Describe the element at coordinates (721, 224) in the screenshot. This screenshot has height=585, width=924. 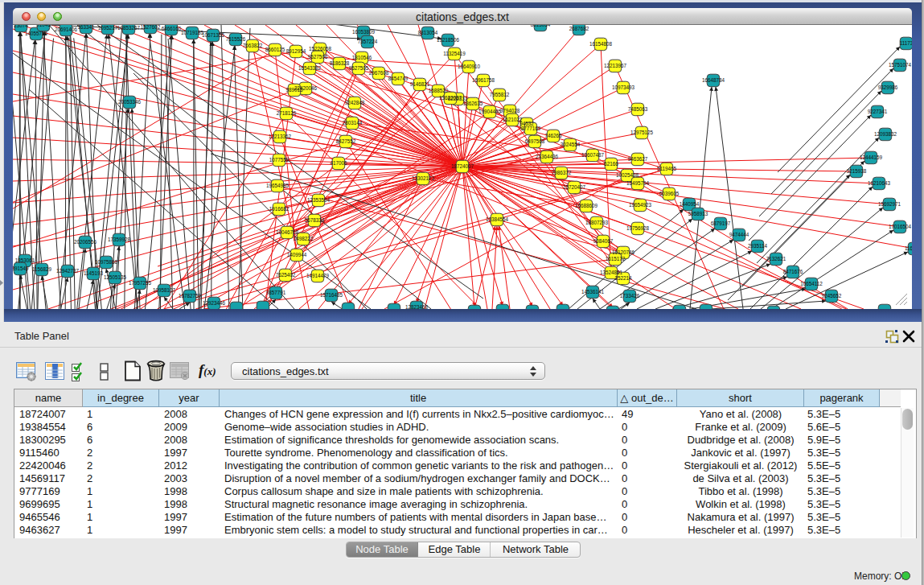
I see `svg-text: 6879197` at that location.